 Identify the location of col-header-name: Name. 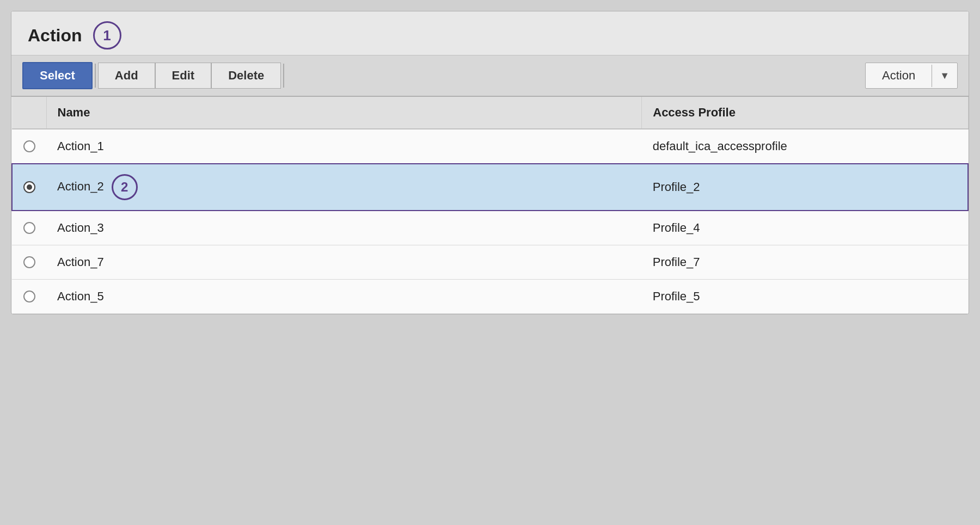
(344, 113).